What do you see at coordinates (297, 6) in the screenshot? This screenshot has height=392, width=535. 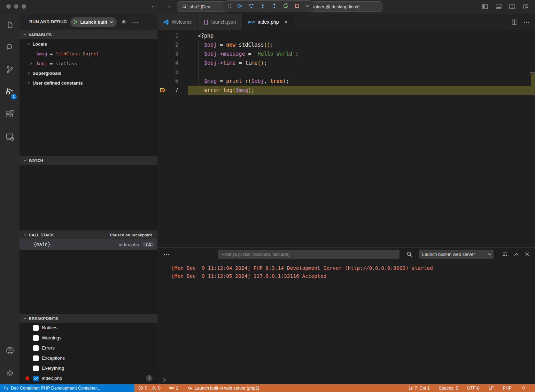 I see `stop-icon` at bounding box center [297, 6].